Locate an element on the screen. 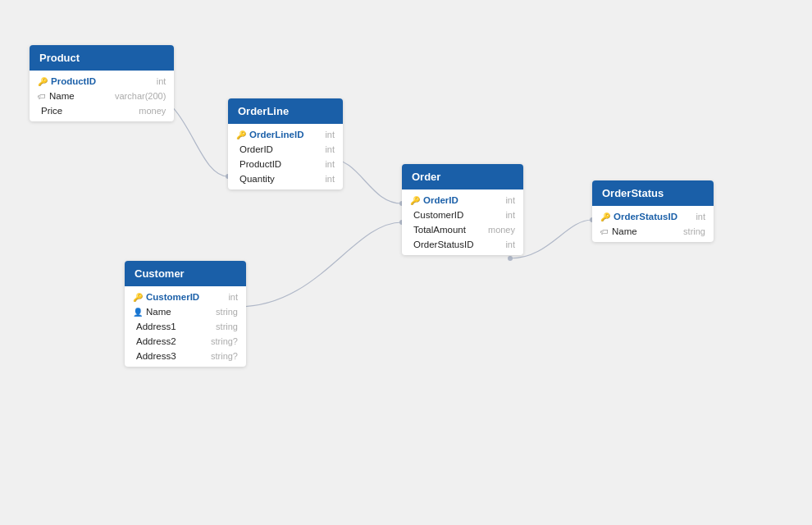 The image size is (812, 525). field-row: Address2 string? is located at coordinates (185, 341).